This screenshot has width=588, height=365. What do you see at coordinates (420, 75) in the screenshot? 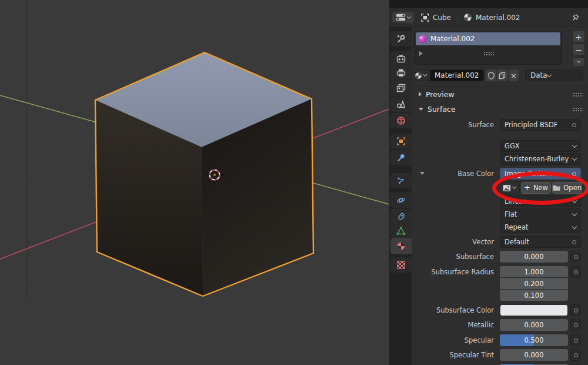
I see `browse-material-button` at bounding box center [420, 75].